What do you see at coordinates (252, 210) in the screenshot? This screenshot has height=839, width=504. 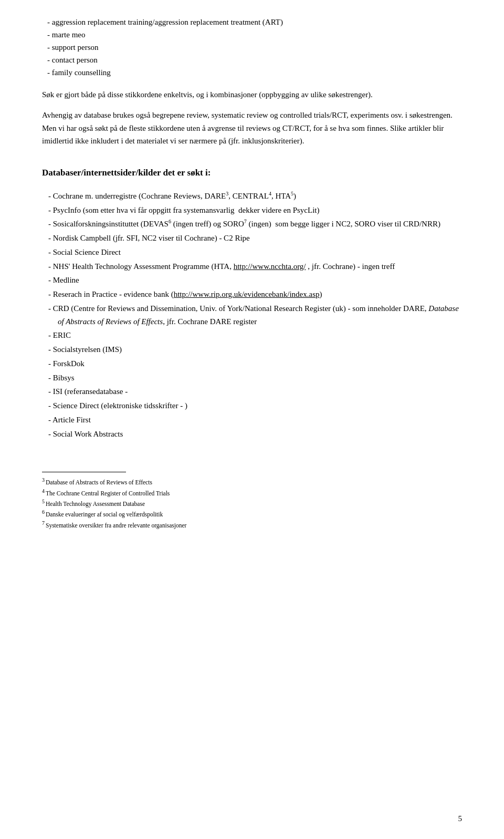 I see `list-item: PsycInfo (som etter hva vi får oppgitt f…` at bounding box center [252, 210].